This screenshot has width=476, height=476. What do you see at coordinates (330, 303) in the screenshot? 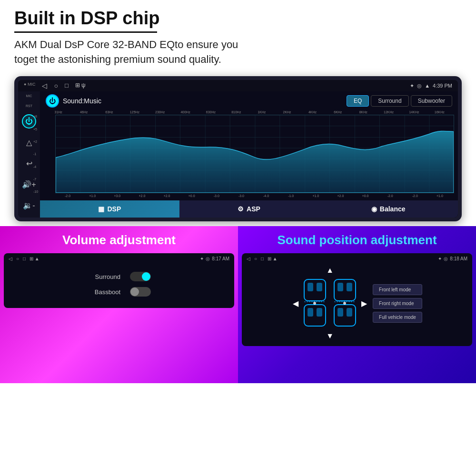
I see `cars-container` at bounding box center [330, 303].